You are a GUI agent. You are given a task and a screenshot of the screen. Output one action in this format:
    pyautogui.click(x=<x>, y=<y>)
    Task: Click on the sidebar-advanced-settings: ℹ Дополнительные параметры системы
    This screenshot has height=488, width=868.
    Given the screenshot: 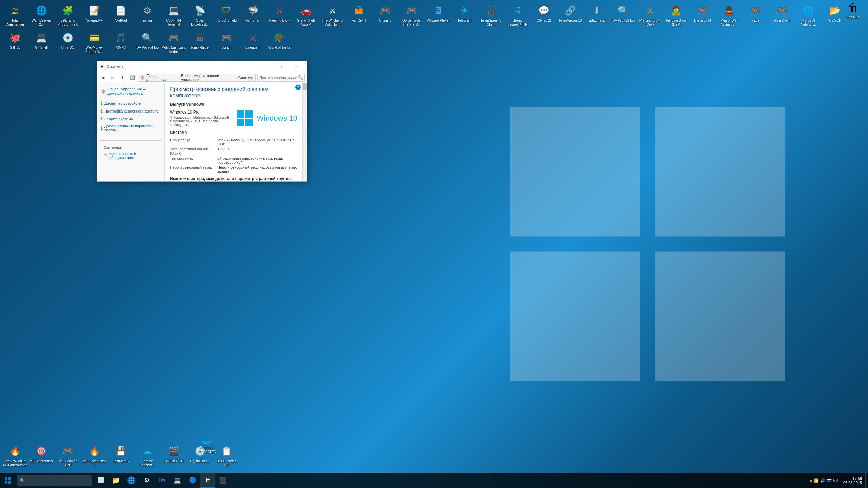 What is the action you would take?
    pyautogui.click(x=131, y=128)
    